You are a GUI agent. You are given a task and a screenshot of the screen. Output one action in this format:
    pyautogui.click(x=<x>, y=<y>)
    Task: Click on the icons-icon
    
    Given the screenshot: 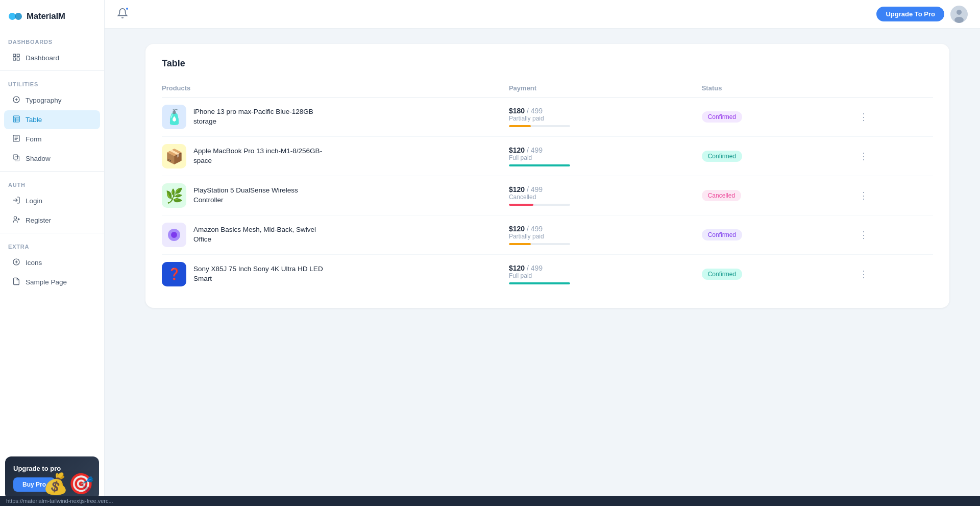 What is the action you would take?
    pyautogui.click(x=16, y=262)
    